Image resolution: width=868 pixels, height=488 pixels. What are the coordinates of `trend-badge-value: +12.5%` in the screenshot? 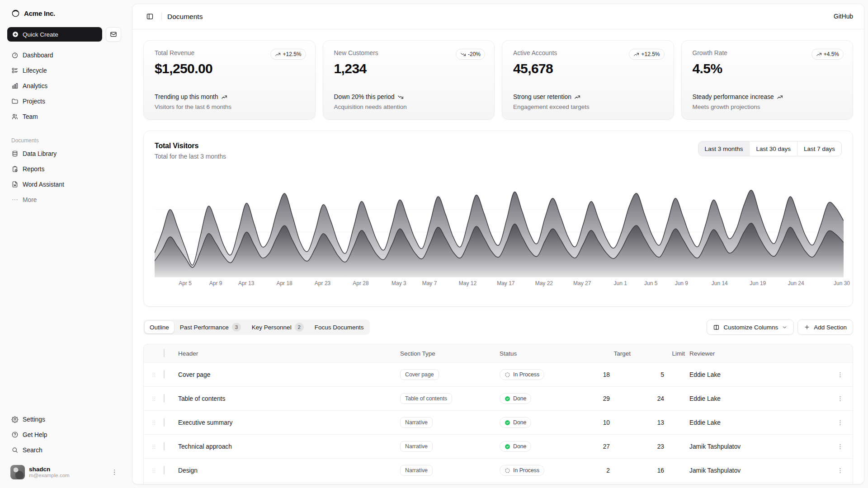 It's located at (292, 54).